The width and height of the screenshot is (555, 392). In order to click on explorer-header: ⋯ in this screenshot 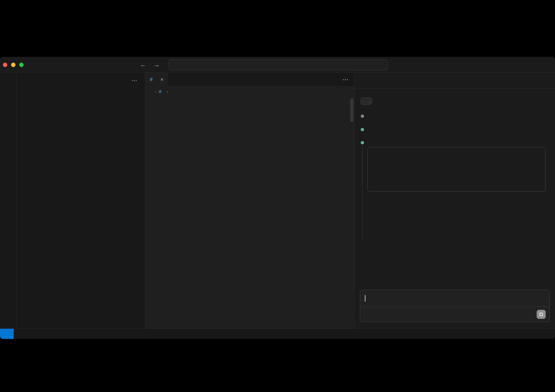, I will do `click(81, 80)`.